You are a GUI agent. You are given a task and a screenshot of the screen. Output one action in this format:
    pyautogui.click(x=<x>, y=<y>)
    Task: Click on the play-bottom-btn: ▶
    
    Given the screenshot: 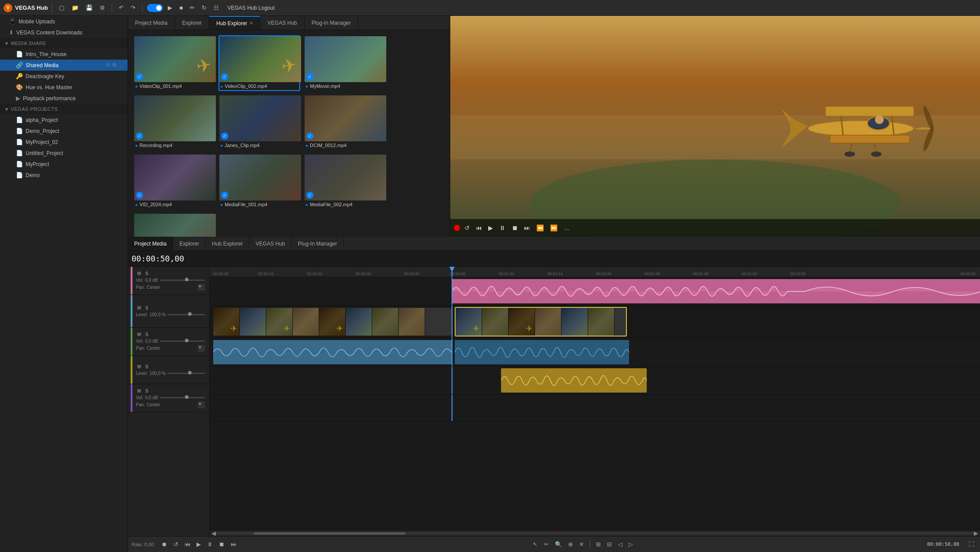 What is the action you would take?
    pyautogui.click(x=199, y=544)
    